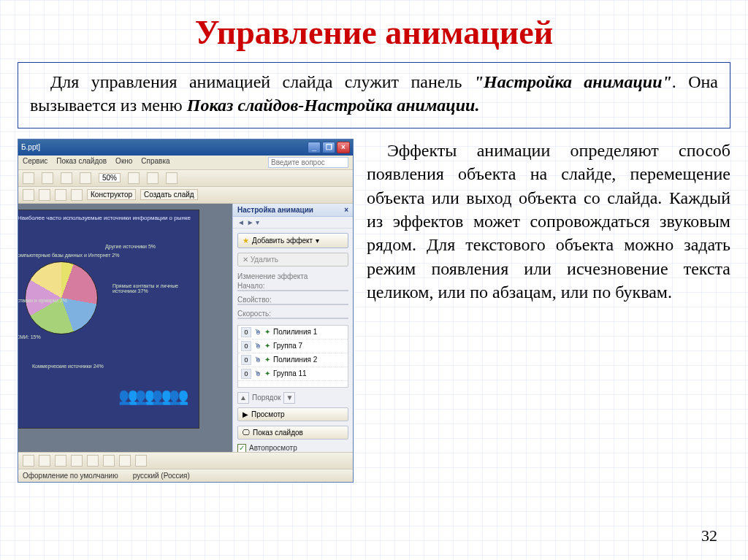 This screenshot has height=560, width=748. Describe the element at coordinates (243, 398) in the screenshot. I see `order-up-button: ▲` at that location.